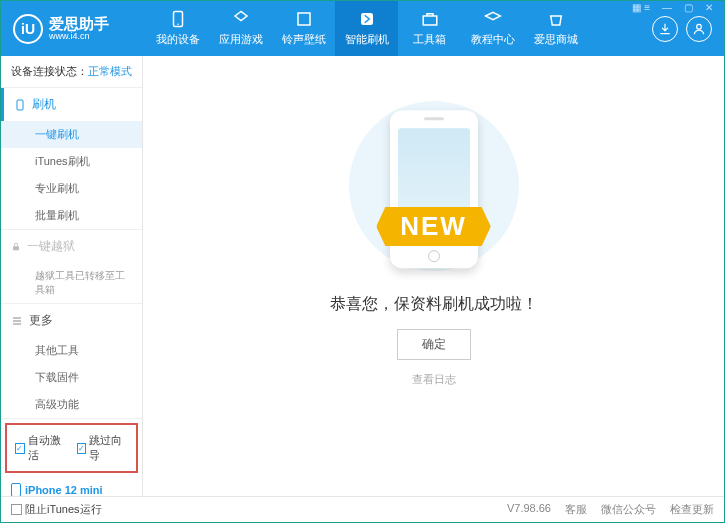 This screenshot has height=523, width=725. I want to click on confirm-button: 确定, so click(434, 344).